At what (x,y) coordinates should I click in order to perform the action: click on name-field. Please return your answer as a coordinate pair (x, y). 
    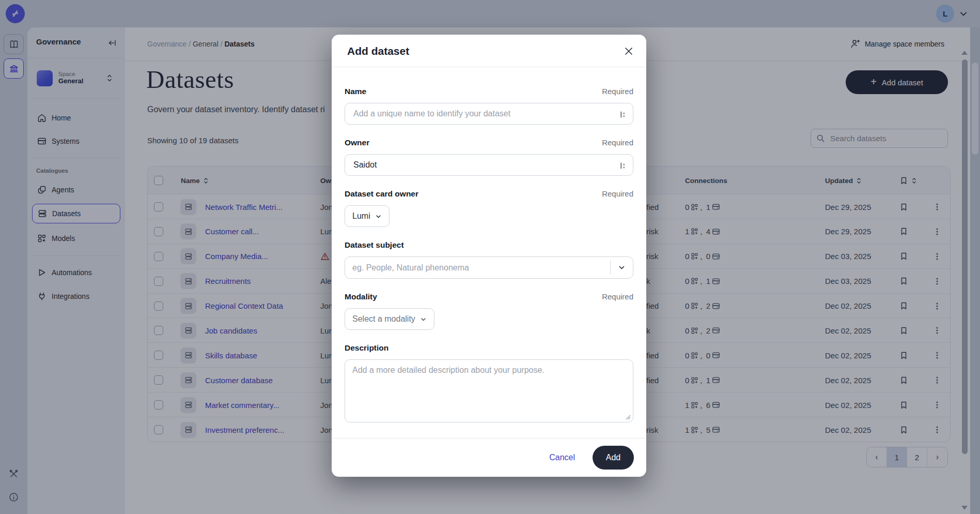
    Looking at the image, I should click on (483, 114).